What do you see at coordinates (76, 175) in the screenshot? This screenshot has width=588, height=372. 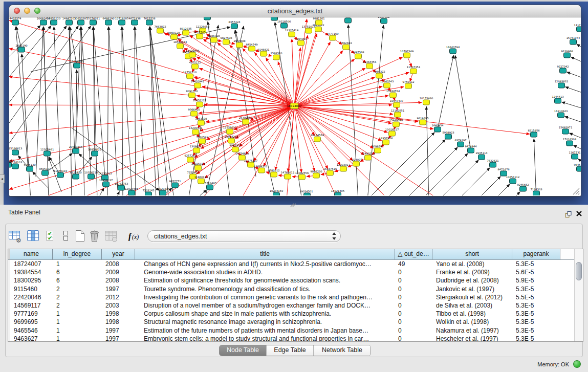 I see `graph-node: 8123410` at bounding box center [76, 175].